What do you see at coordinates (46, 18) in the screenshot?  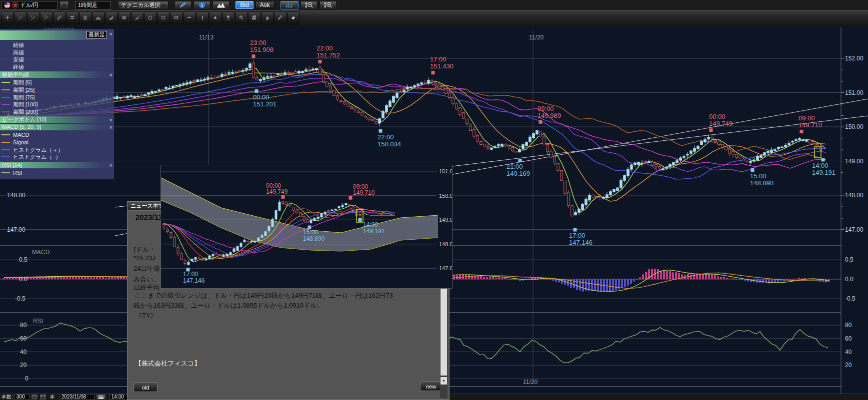 I see `trendline-3-tool-button: 3` at bounding box center [46, 18].